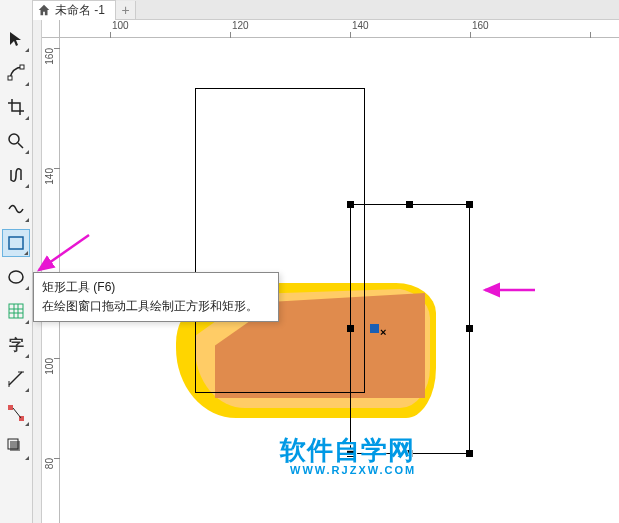  Describe the element at coordinates (410, 204) in the screenshot. I see `selection-handle-tm` at that location.